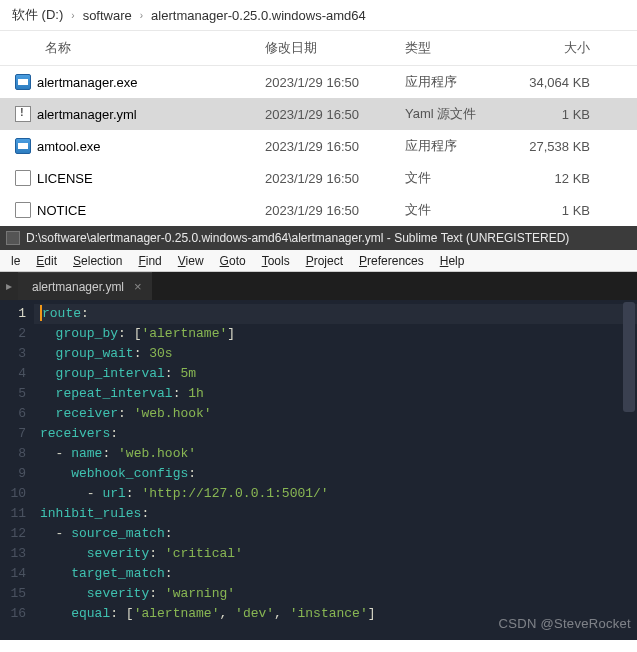  I want to click on line-number: 13, so click(13, 554).